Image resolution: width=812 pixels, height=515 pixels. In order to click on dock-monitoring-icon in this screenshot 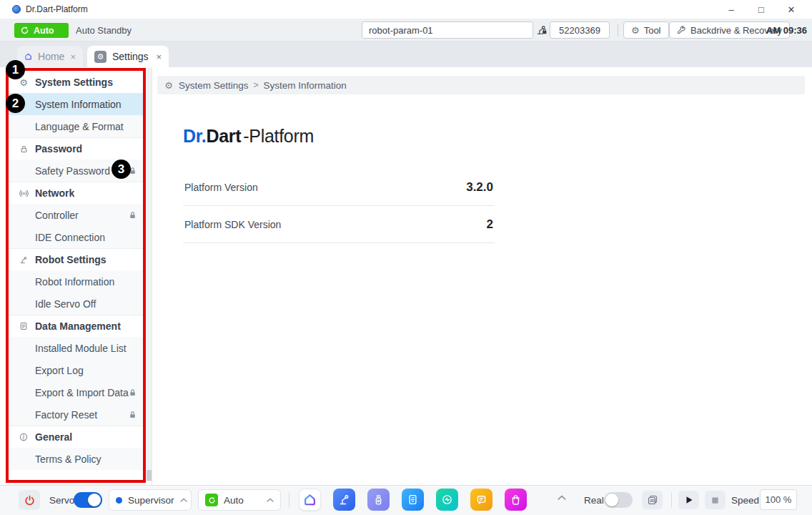, I will do `click(447, 499)`.